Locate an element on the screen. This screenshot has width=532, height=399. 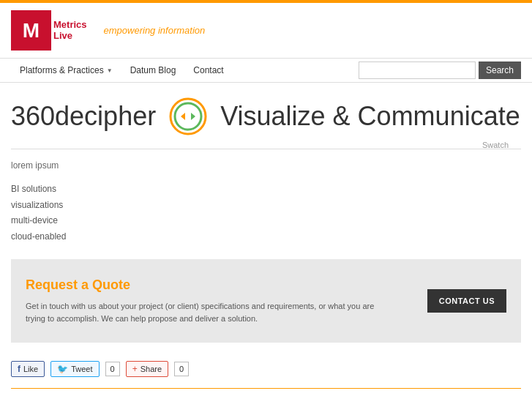
tagline: empowering information is located at coordinates (155, 31).